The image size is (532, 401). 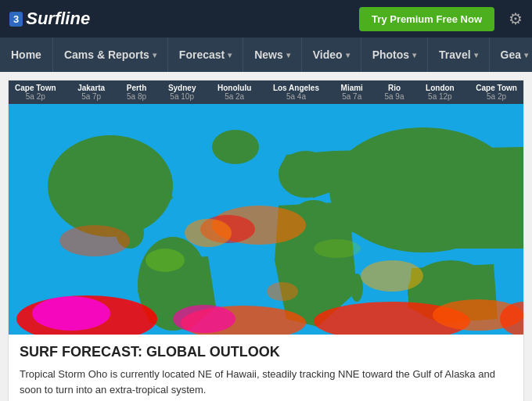 I want to click on nav-item-cams: Cams & Reports ▾, so click(x=111, y=55).